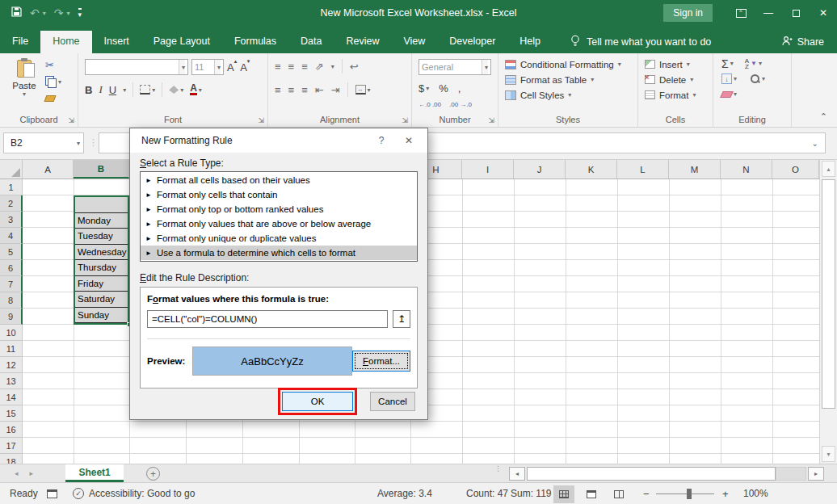 Image resolution: width=837 pixels, height=504 pixels. Describe the element at coordinates (100, 90) in the screenshot. I see `italic-button: I` at that location.